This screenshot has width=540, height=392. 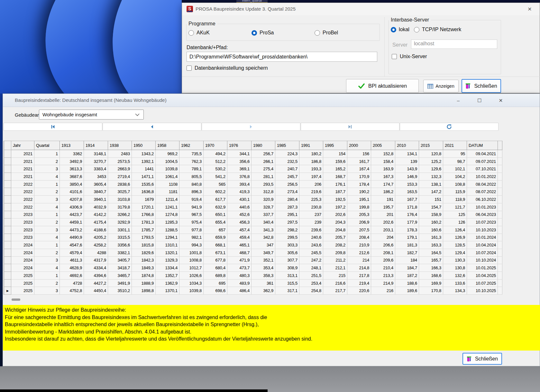 What do you see at coordinates (383, 237) in the screenshot?
I see `cell: 204` at bounding box center [383, 237].